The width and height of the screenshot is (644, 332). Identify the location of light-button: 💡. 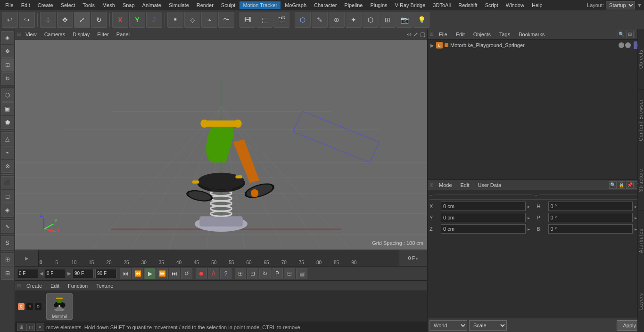
(421, 20).